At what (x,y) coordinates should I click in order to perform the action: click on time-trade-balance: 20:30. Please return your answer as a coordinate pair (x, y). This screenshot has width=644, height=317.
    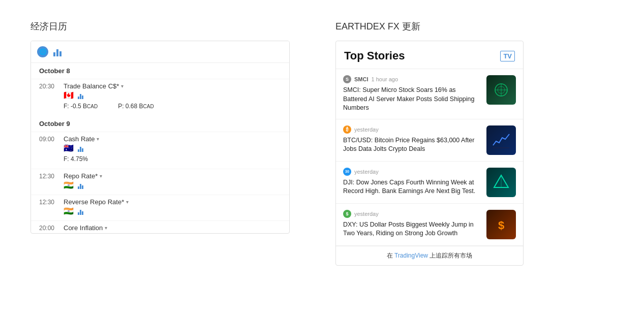
    Looking at the image, I should click on (49, 86).